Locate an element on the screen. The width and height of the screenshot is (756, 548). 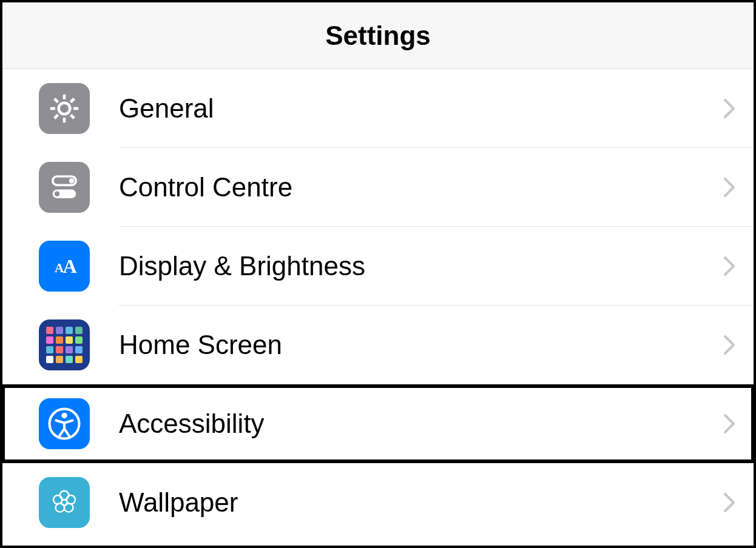
settings-row-label: General is located at coordinates (421, 109).